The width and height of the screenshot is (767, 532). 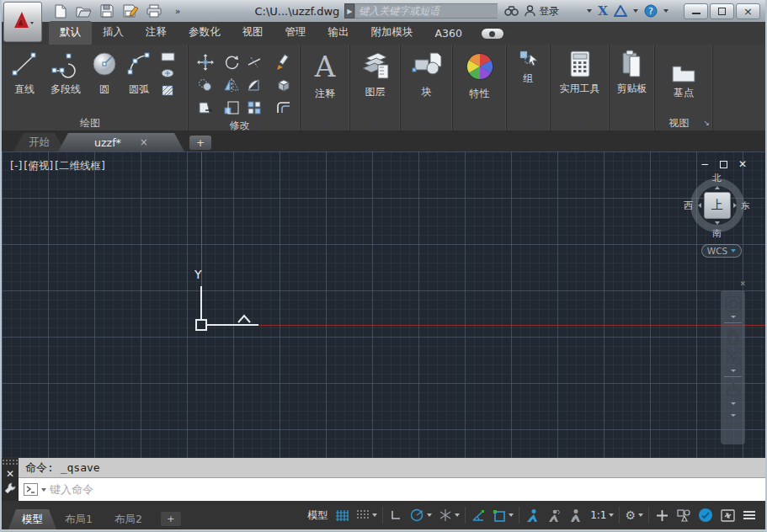 I want to click on restore-button, so click(x=722, y=12).